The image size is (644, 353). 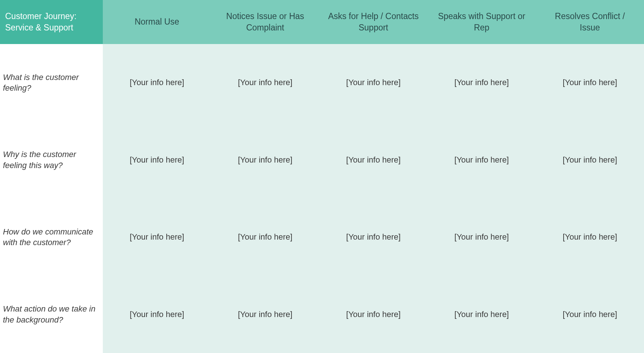 What do you see at coordinates (51, 160) in the screenshot?
I see `row-header-why-feeling: Why is the customer feeling this way?` at bounding box center [51, 160].